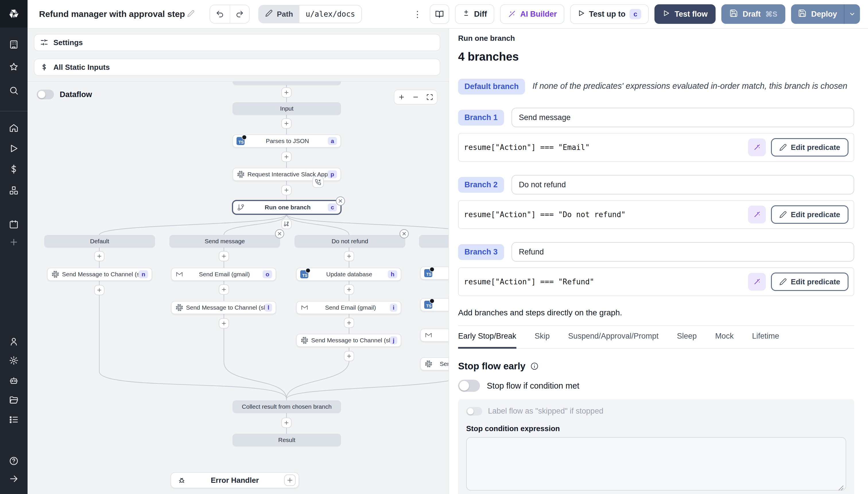 Image resolution: width=868 pixels, height=494 pixels. Describe the element at coordinates (349, 341) in the screenshot. I see `step-node-slack-j: Send Message to Channel (slack) j` at that location.